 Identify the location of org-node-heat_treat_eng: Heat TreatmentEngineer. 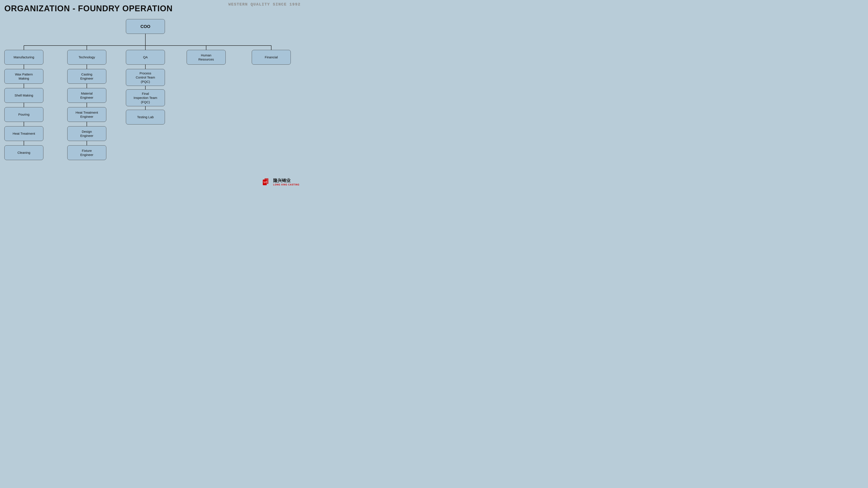
(87, 115).